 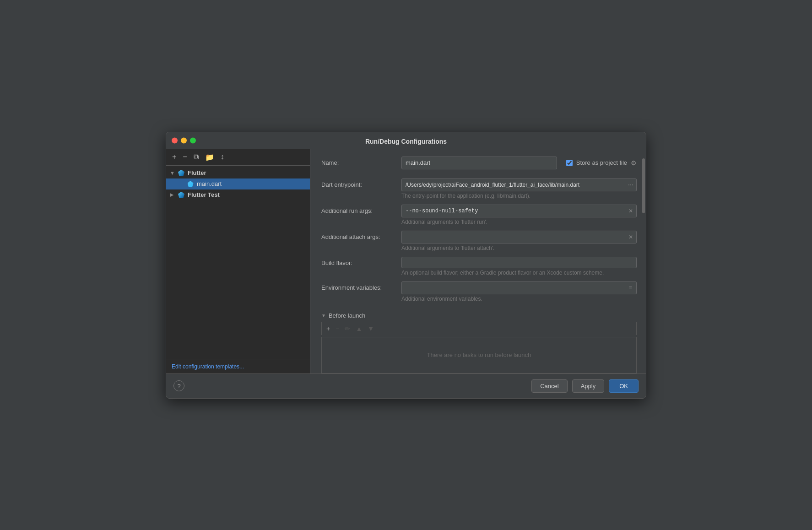 What do you see at coordinates (190, 184) in the screenshot?
I see `main-dart-icon` at bounding box center [190, 184].